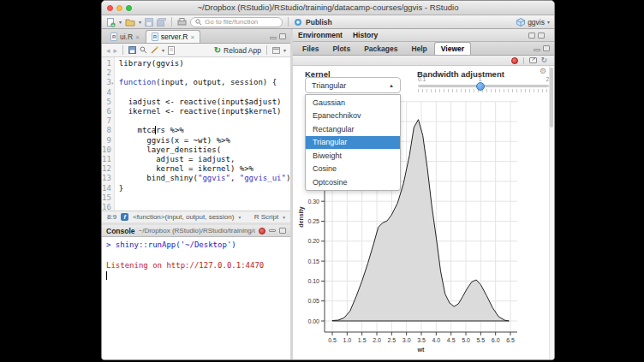 The height and width of the screenshot is (362, 644). I want to click on bandwidth-slider: 0.1 1 2, so click(483, 86).